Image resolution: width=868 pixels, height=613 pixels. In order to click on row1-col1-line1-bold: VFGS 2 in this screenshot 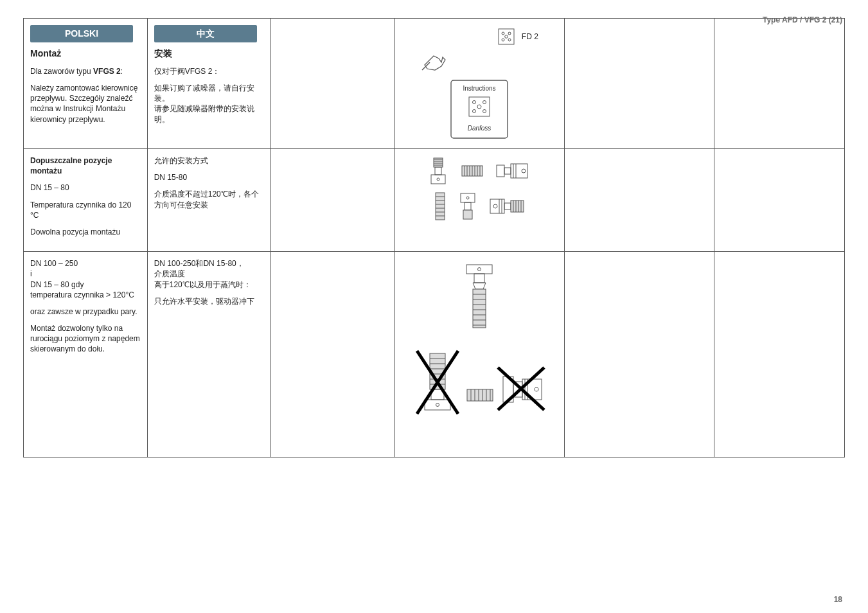, I will do `click(107, 71)`.